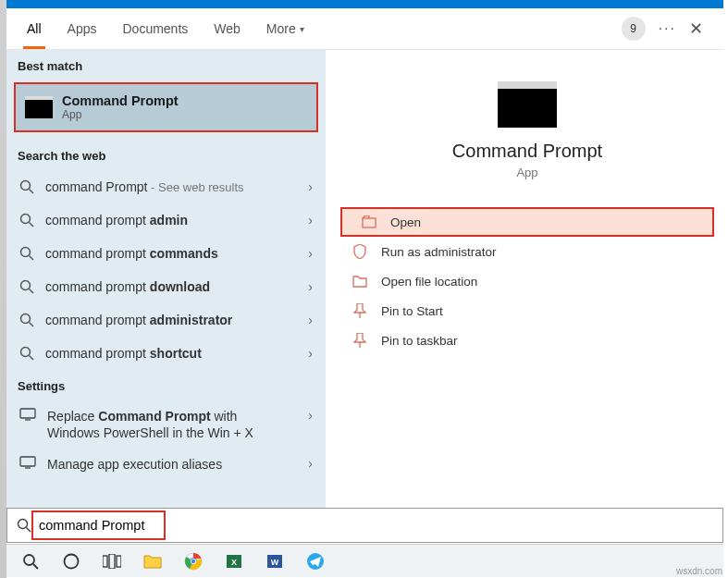 The image size is (728, 578). Describe the element at coordinates (171, 287) in the screenshot. I see `web-result-text: command prompt download` at that location.